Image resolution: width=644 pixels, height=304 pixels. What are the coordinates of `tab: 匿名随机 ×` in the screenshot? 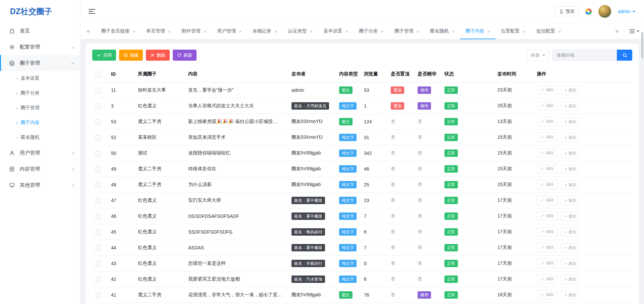 It's located at (442, 31).